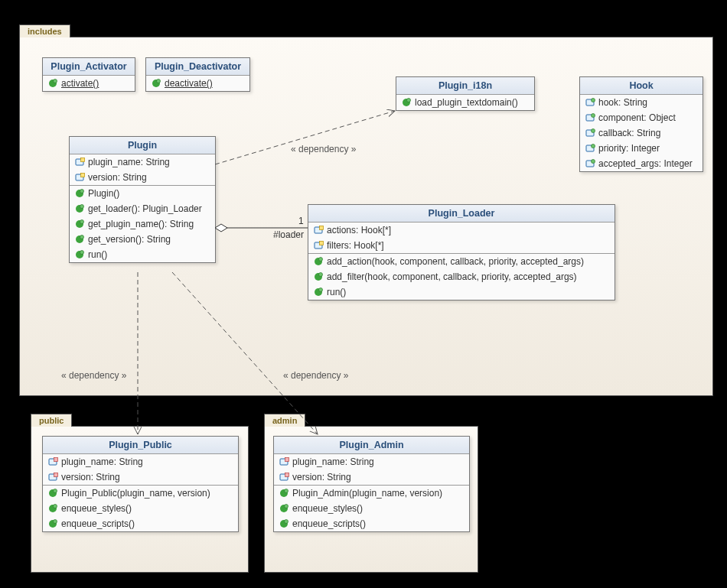  What do you see at coordinates (637, 118) in the screenshot?
I see `attr-label: component: Object` at bounding box center [637, 118].